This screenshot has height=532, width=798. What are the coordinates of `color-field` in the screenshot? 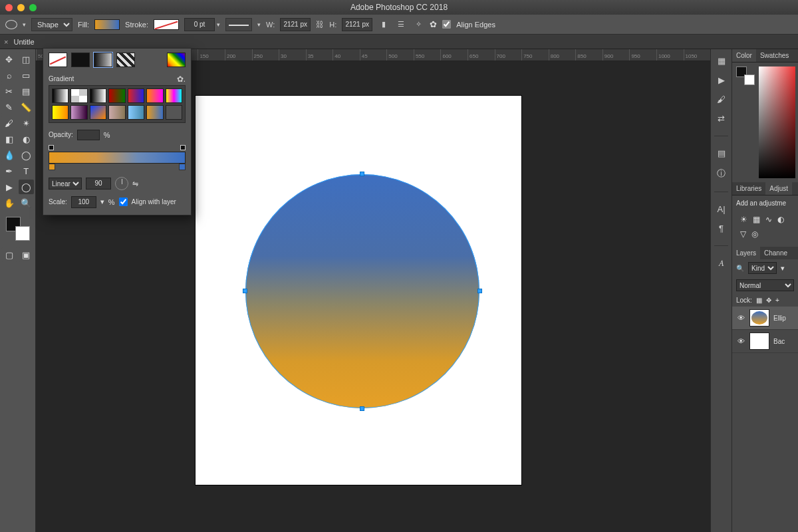 It's located at (777, 122).